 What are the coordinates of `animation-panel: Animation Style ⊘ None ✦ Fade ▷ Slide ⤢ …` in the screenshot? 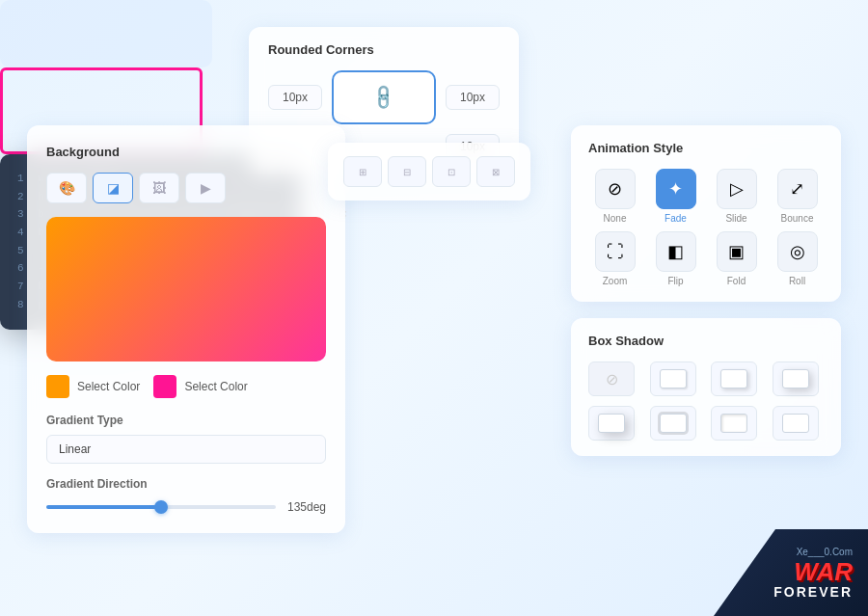 It's located at (706, 214).